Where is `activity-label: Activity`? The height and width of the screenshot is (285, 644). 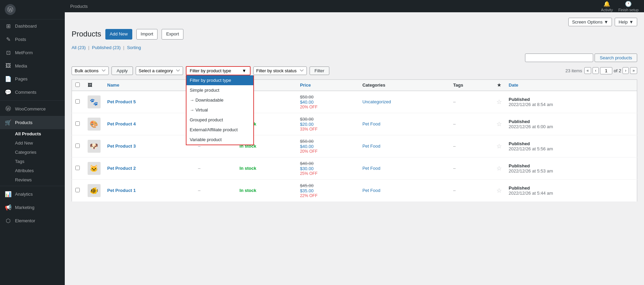
activity-label: Activity is located at coordinates (607, 10).